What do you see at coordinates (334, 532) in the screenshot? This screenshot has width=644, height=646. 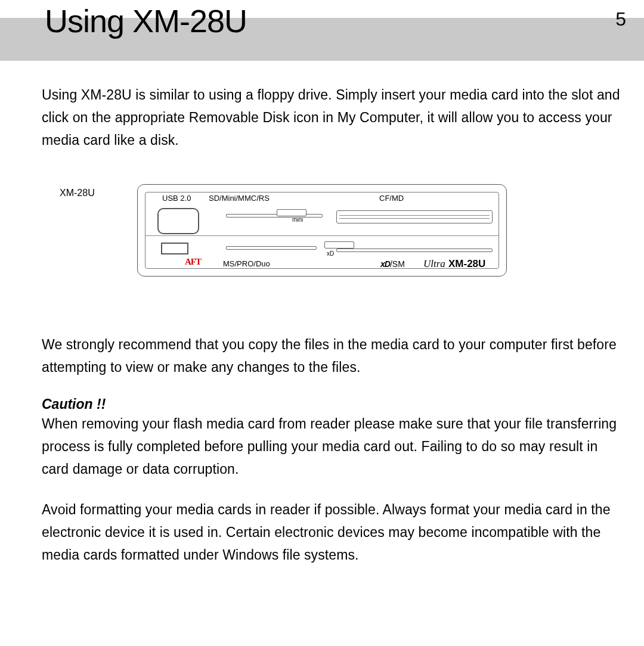 I see `format-advice: Avoid formatting your media cards in rea…` at bounding box center [334, 532].